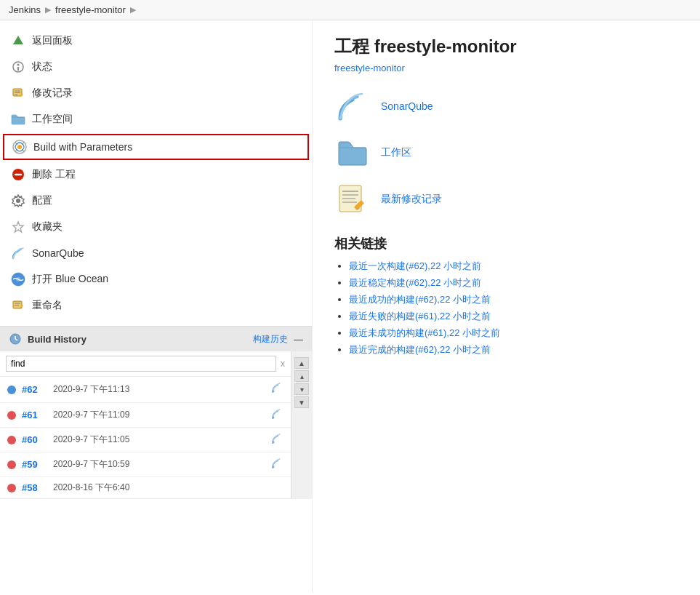 The height and width of the screenshot is (595, 700). What do you see at coordinates (47, 306) in the screenshot?
I see `sidebar-label-rename: 重命名` at bounding box center [47, 306].